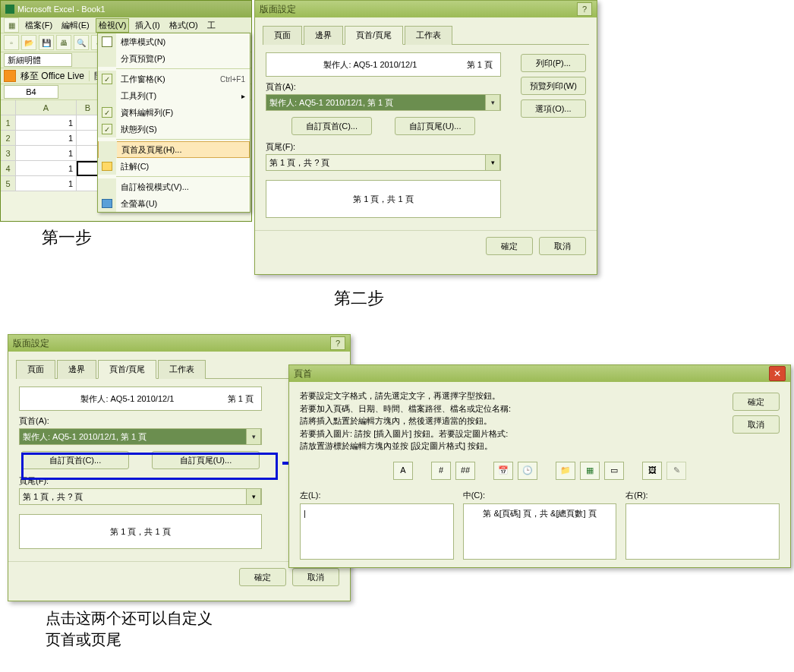  Describe the element at coordinates (174, 79) in the screenshot. I see `menu-item-task-pane: ✓工作窗格(K)Ctrl+F1` at that location.